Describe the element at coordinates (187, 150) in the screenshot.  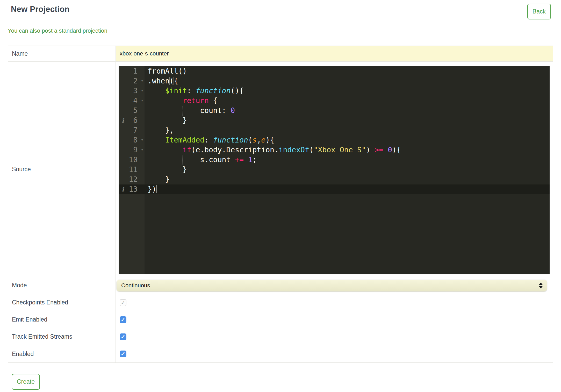
I see `code-token: if` at that location.